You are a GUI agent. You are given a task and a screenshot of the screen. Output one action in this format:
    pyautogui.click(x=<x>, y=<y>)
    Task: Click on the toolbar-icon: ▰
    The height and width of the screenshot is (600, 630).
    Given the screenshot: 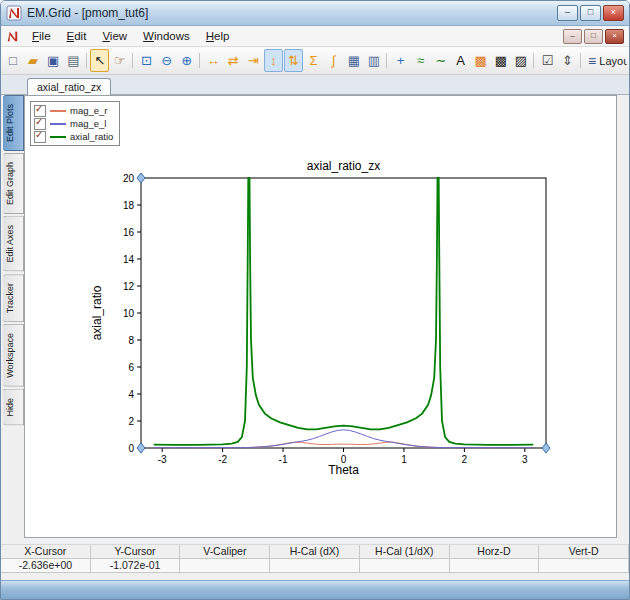 What is the action you would take?
    pyautogui.click(x=33, y=60)
    